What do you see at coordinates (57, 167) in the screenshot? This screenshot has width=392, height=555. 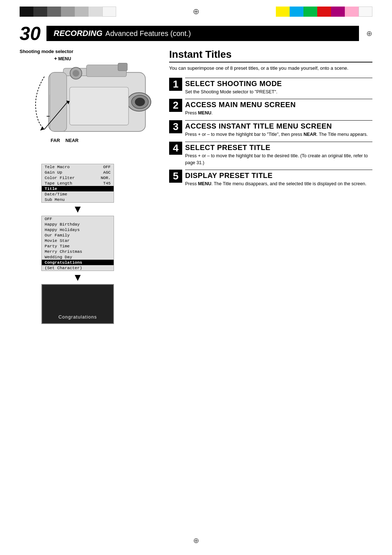 I see `menu-item-label: Tele Macro` at bounding box center [57, 167].